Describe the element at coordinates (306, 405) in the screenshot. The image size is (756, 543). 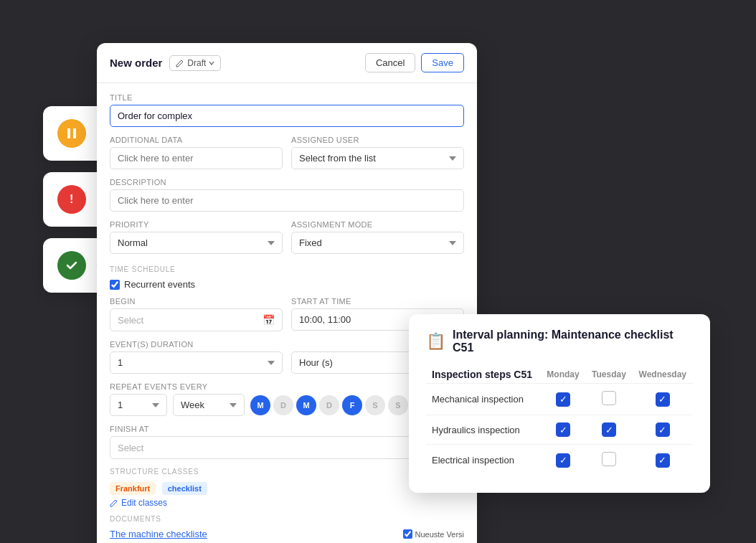
I see `day-button-m2: M` at that location.